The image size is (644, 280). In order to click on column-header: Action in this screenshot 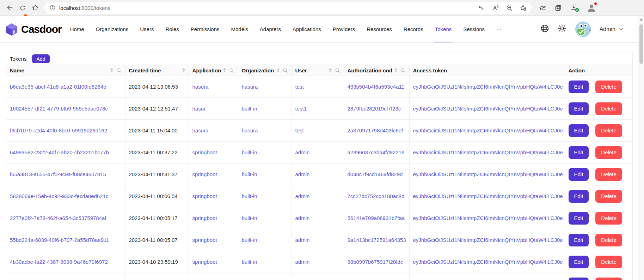, I will do `click(599, 71)`.